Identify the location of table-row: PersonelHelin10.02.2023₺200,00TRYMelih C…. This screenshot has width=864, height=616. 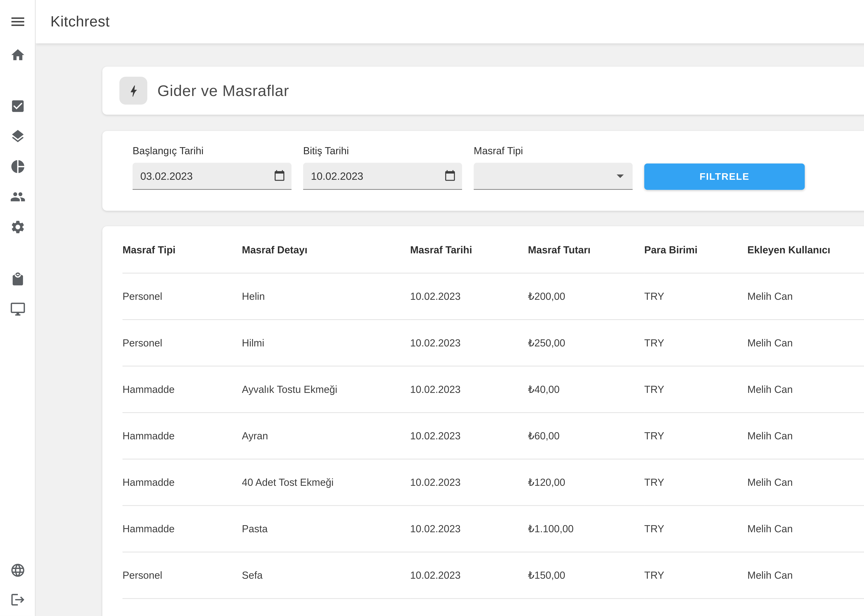
(493, 297).